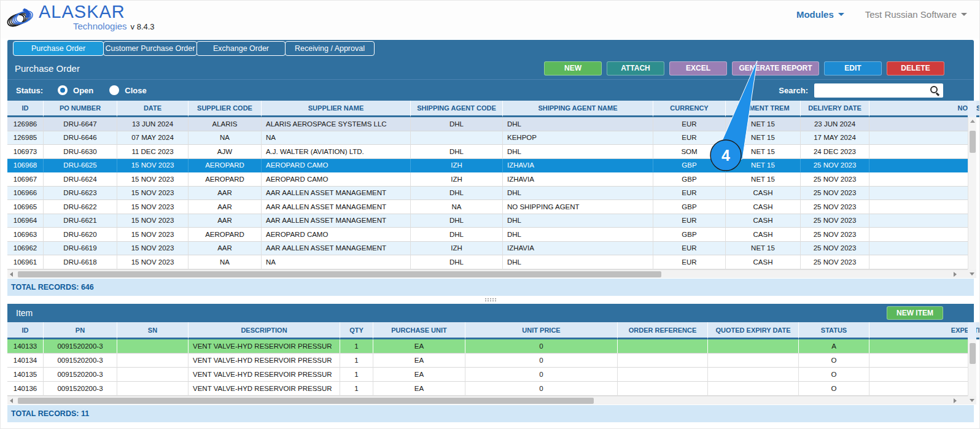  Describe the element at coordinates (264, 374) in the screenshot. I see `table-cell: VENT VALVE-HYD RESERVOIR PRESSUR` at that location.